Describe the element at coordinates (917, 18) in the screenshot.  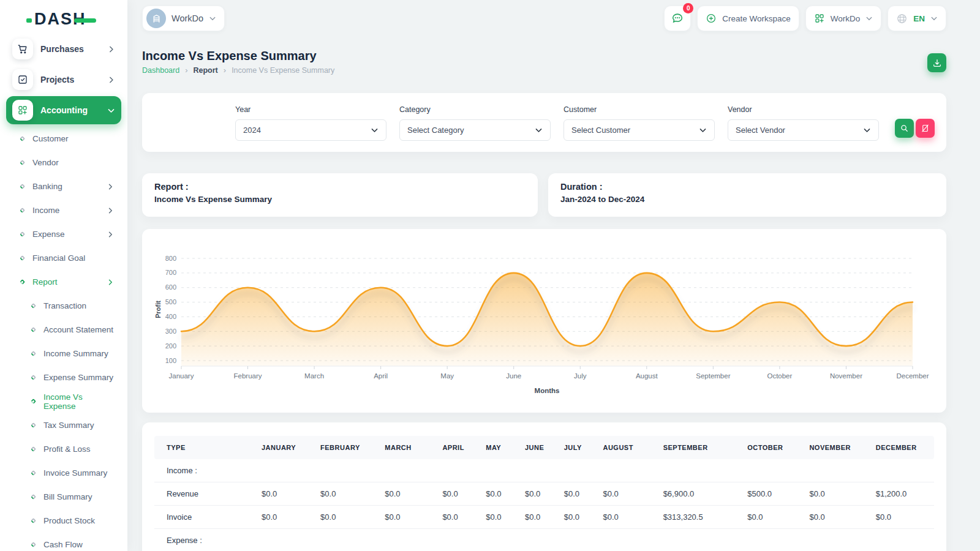
I see `language-button: EN` at that location.